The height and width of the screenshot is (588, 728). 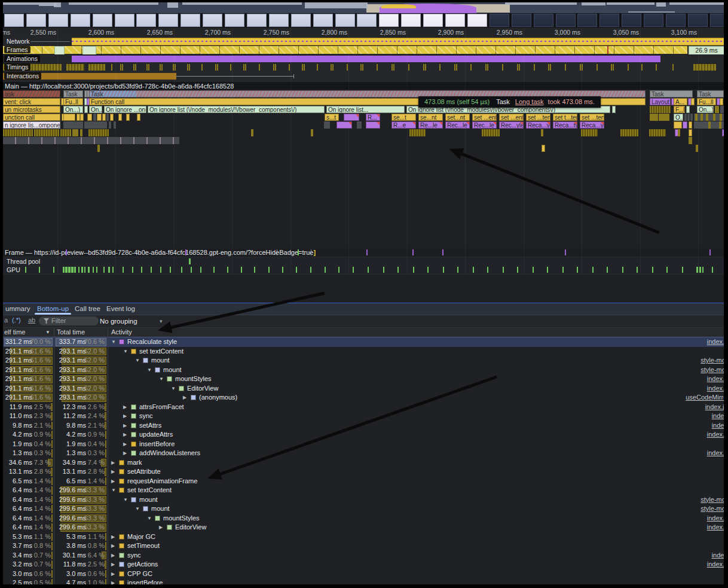 I want to click on flame-bar: On...), so click(x=705, y=109).